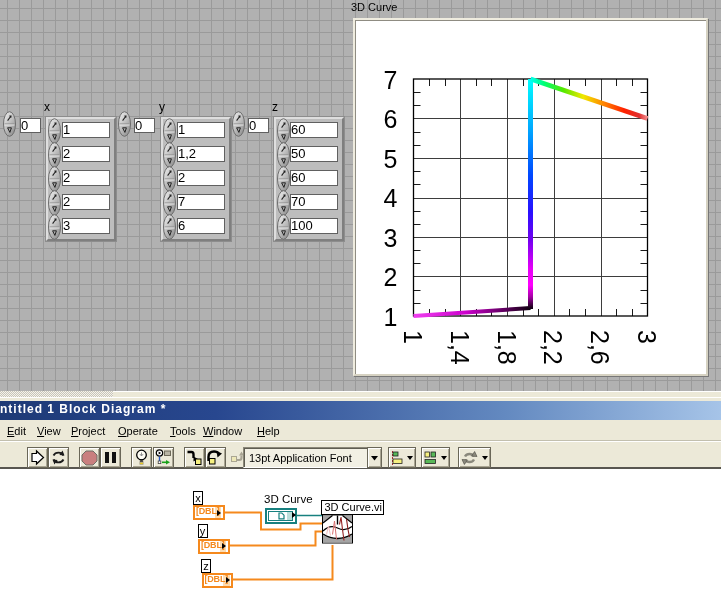 This screenshot has width=721, height=601. Describe the element at coordinates (391, 198) in the screenshot. I see `svg-text: 4` at that location.